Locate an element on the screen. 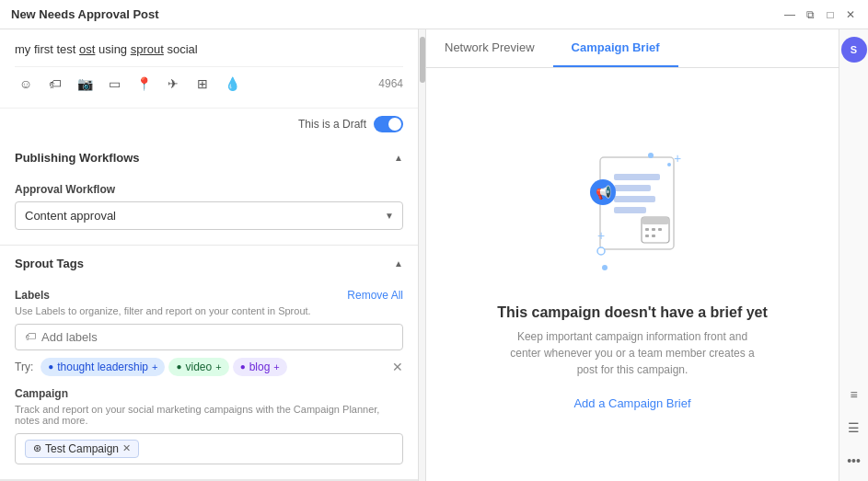 This screenshot has width=868, height=481. approval-select-wrapper: Content approval Legal review Executive … is located at coordinates (209, 215).